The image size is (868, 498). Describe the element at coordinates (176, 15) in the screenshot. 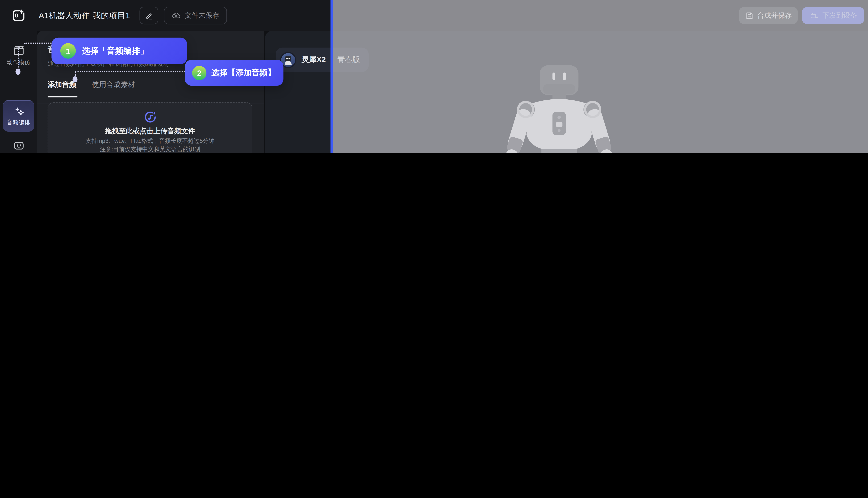

I see `cloud-off-icon` at that location.